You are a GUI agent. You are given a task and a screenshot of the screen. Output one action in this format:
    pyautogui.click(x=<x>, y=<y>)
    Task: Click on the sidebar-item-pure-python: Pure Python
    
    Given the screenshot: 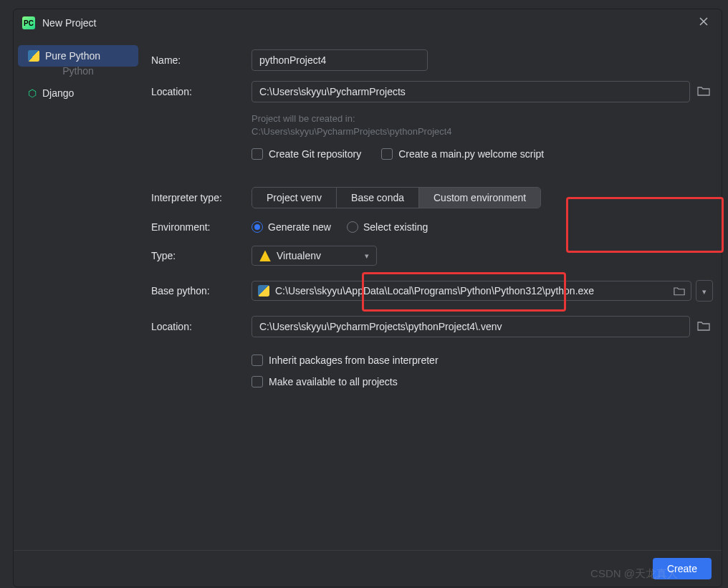 What is the action you would take?
    pyautogui.click(x=78, y=56)
    